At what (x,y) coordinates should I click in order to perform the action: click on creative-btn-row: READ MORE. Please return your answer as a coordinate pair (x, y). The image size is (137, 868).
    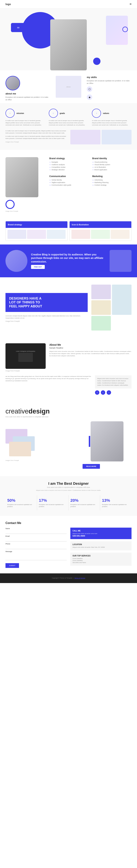
    Looking at the image, I should click on (107, 466).